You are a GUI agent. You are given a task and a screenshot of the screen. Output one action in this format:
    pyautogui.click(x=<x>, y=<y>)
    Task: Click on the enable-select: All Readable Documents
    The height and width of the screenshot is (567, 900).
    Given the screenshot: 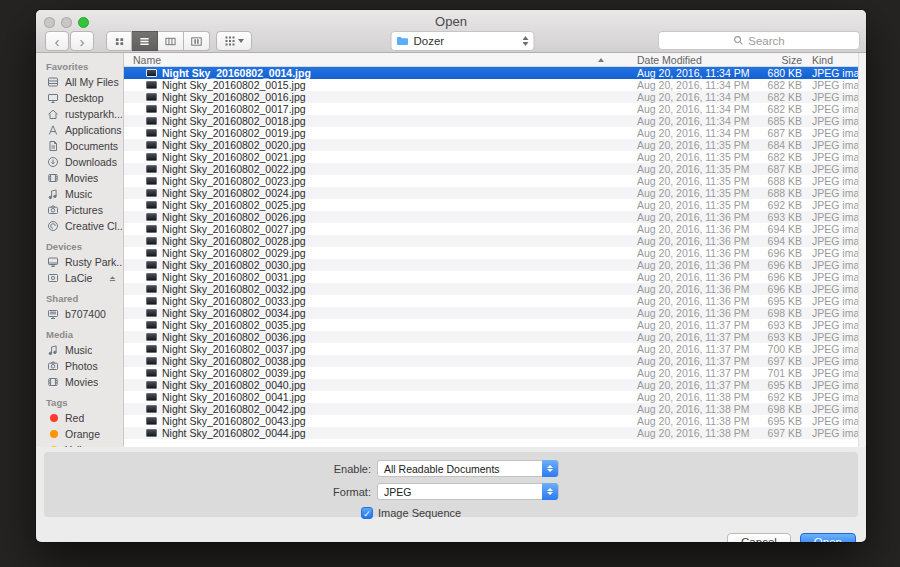 What is the action you would take?
    pyautogui.click(x=468, y=468)
    